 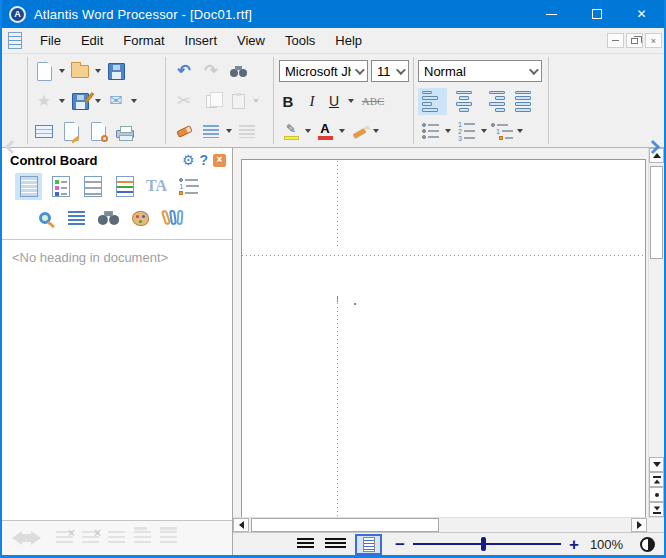 What do you see at coordinates (80, 101) in the screenshot?
I see `save-as-button` at bounding box center [80, 101].